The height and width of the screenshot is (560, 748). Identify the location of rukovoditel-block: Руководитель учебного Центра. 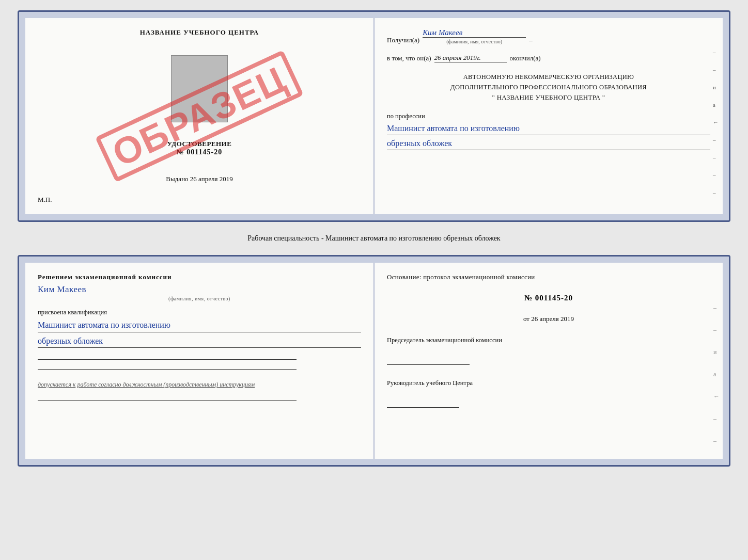
(549, 393).